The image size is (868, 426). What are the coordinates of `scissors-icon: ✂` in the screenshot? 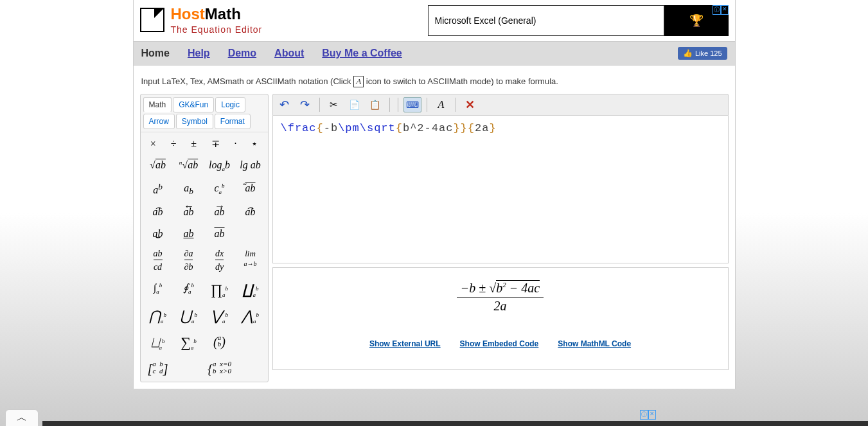 It's located at (334, 105).